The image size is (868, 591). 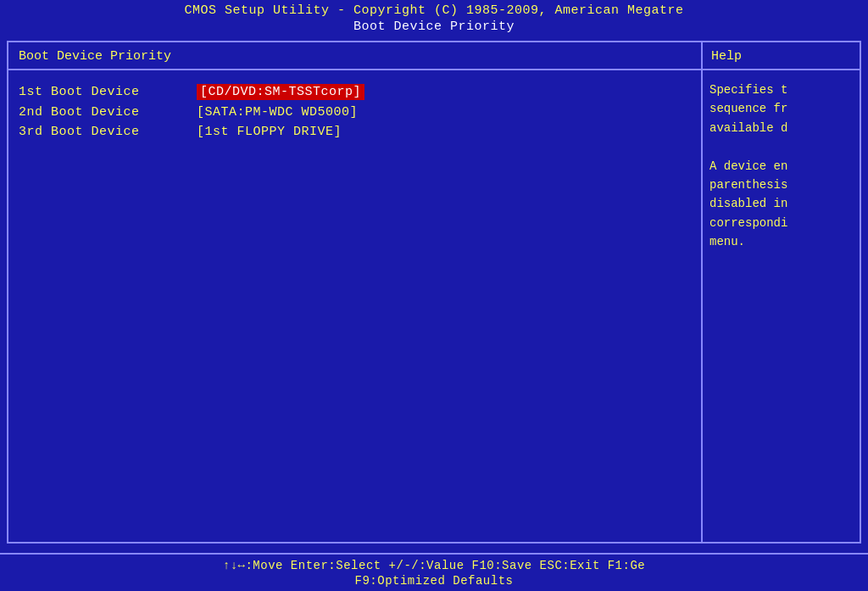 I want to click on boot-label-2: 2nd Boot Device, so click(x=108, y=112).